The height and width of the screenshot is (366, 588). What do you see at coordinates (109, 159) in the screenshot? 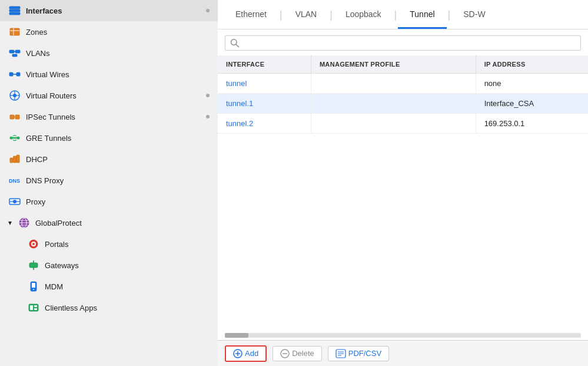
I see `sidebar-item-dhcp: DHCP` at bounding box center [109, 159].